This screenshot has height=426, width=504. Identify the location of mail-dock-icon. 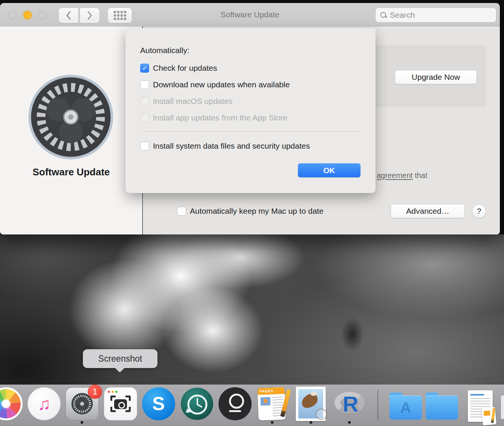
(311, 404).